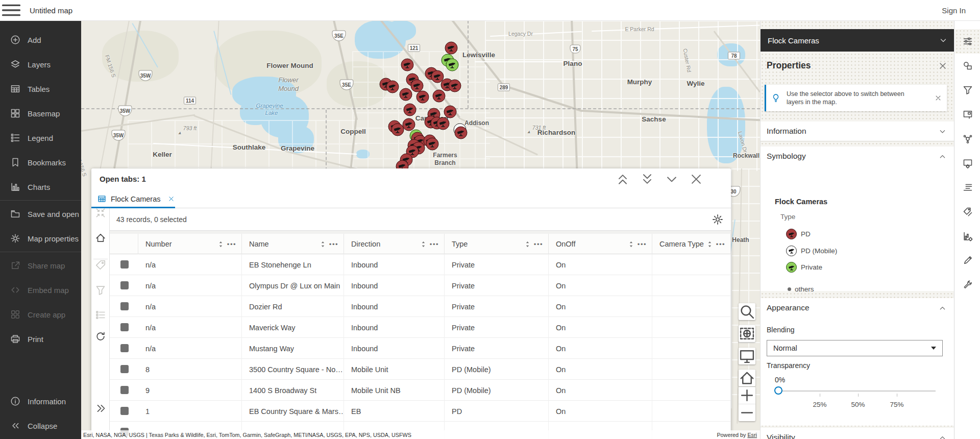 The width and height of the screenshot is (980, 439). I want to click on close-tab-icon, so click(172, 199).